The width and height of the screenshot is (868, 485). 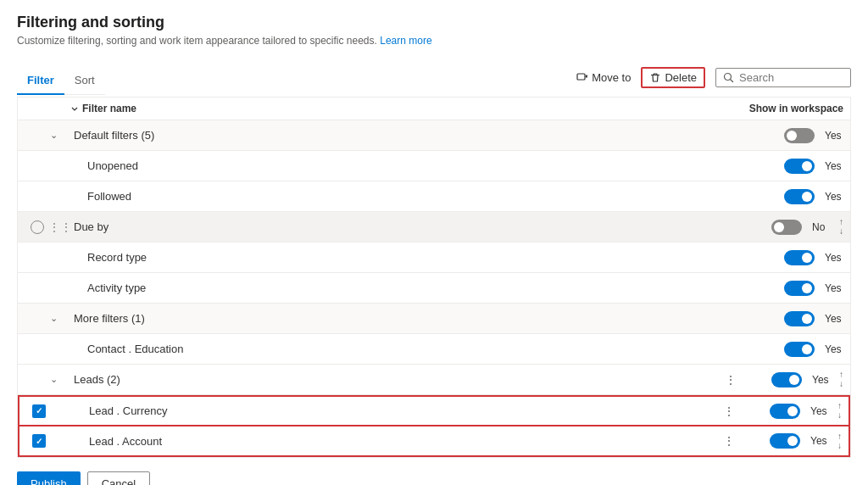 I want to click on row-label: Activity type, so click(x=398, y=288).